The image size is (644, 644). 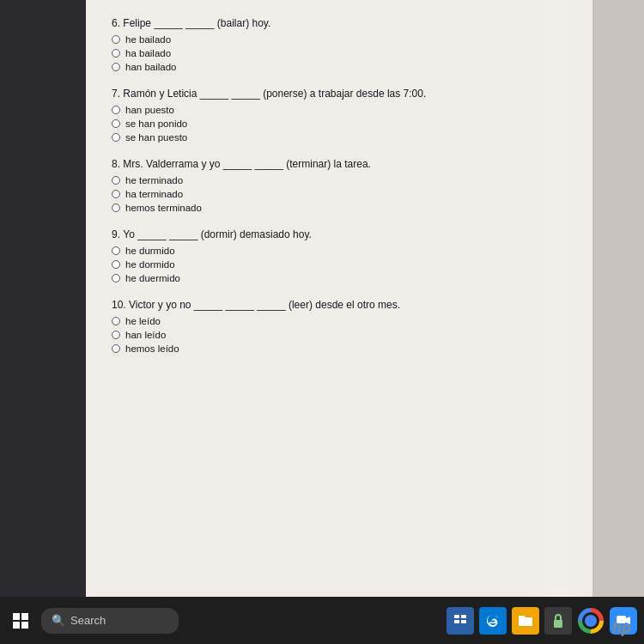 What do you see at coordinates (339, 326) in the screenshot?
I see `question-10: 10. Victor y yo no _____ _____ _____ (le…` at bounding box center [339, 326].